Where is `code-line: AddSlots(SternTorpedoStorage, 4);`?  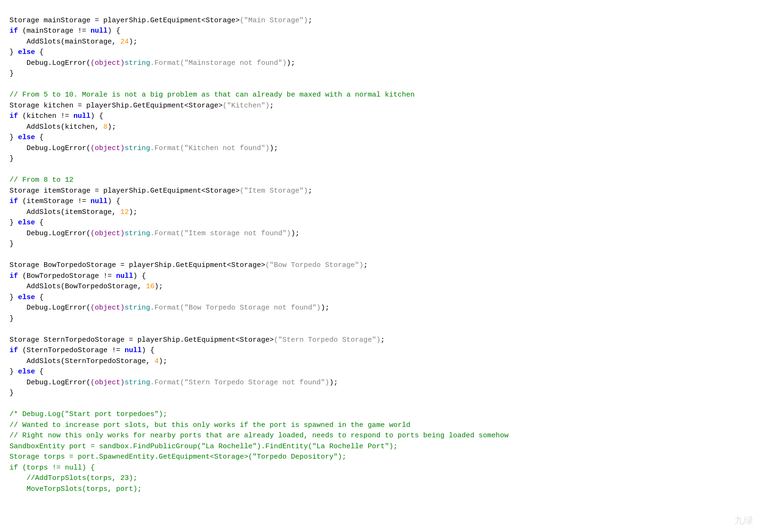
code-line: AddSlots(SternTorpedoStorage, 4); is located at coordinates (379, 362).